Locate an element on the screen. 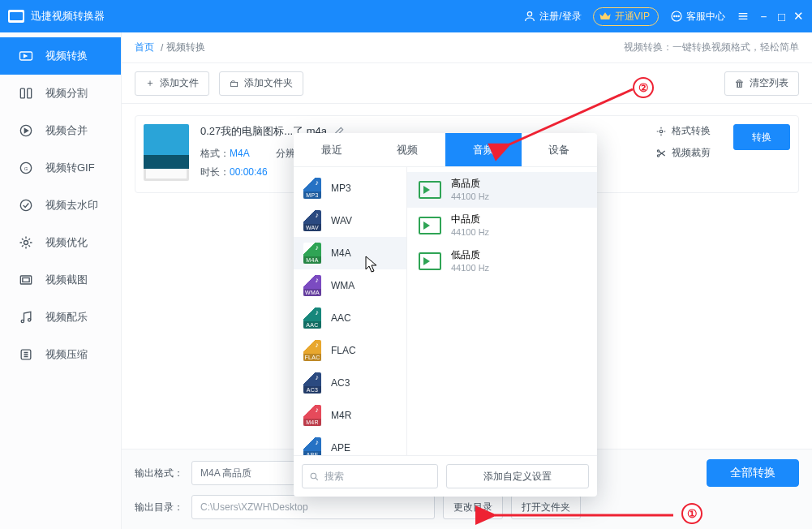  minimize-button: － is located at coordinates (764, 16).